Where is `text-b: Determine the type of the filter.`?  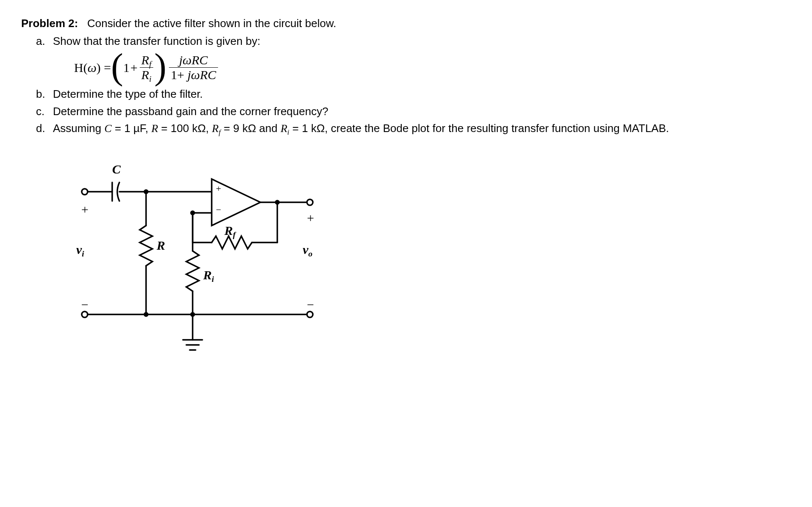
text-b: Determine the type of the filter. is located at coordinates (422, 94).